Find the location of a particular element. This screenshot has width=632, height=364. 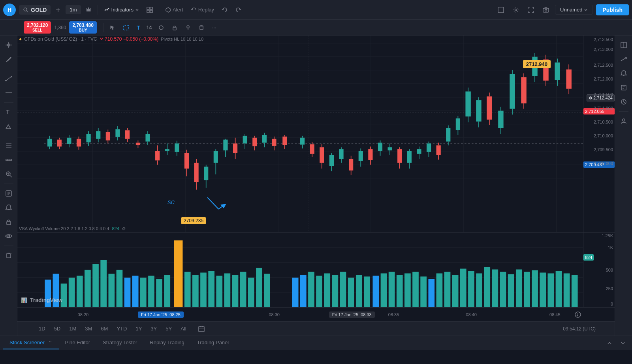

chevron-down-icon is located at coordinates (623, 343).